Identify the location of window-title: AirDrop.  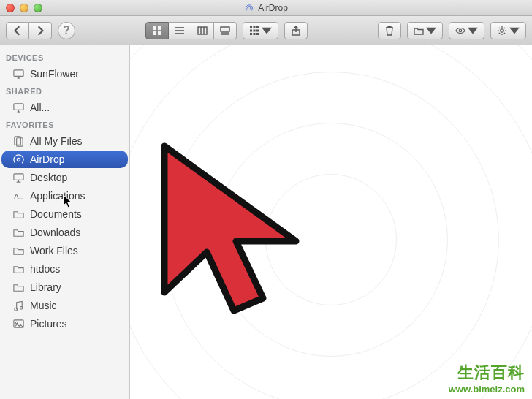
(266, 8).